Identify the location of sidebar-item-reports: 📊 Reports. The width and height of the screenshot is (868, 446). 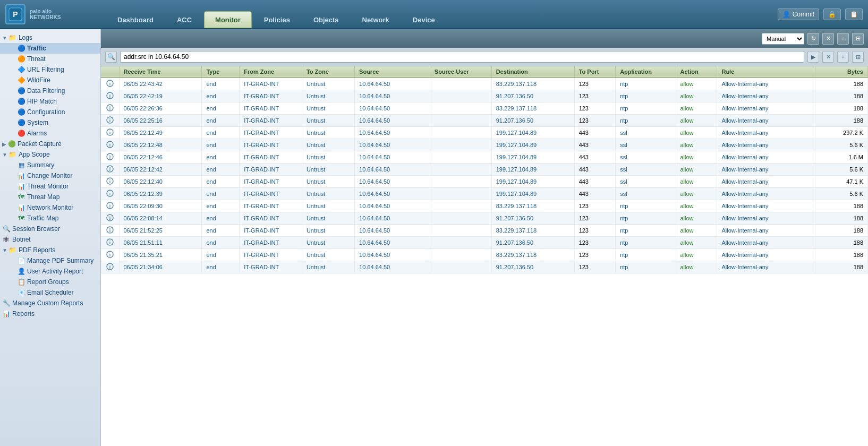
(50, 314).